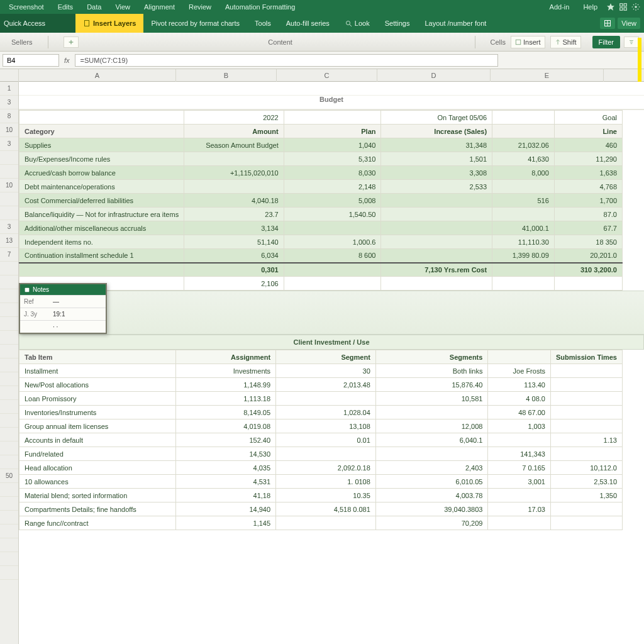  Describe the element at coordinates (431, 523) in the screenshot. I see `cell: 70,209` at that location.